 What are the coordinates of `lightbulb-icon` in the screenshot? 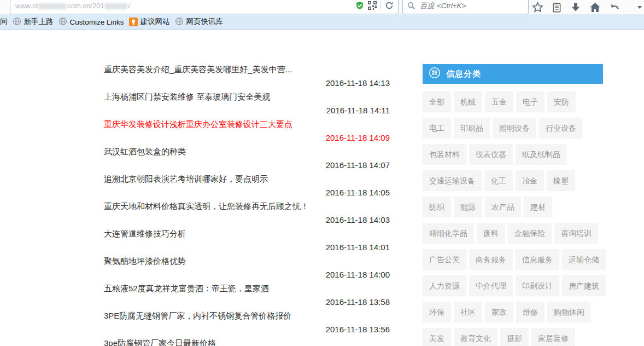 It's located at (133, 22).